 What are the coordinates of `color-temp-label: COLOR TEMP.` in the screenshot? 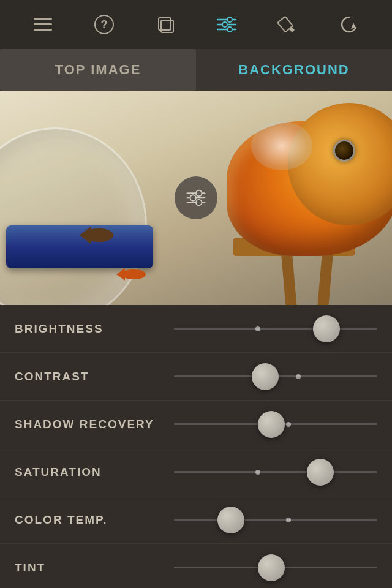 It's located at (94, 520).